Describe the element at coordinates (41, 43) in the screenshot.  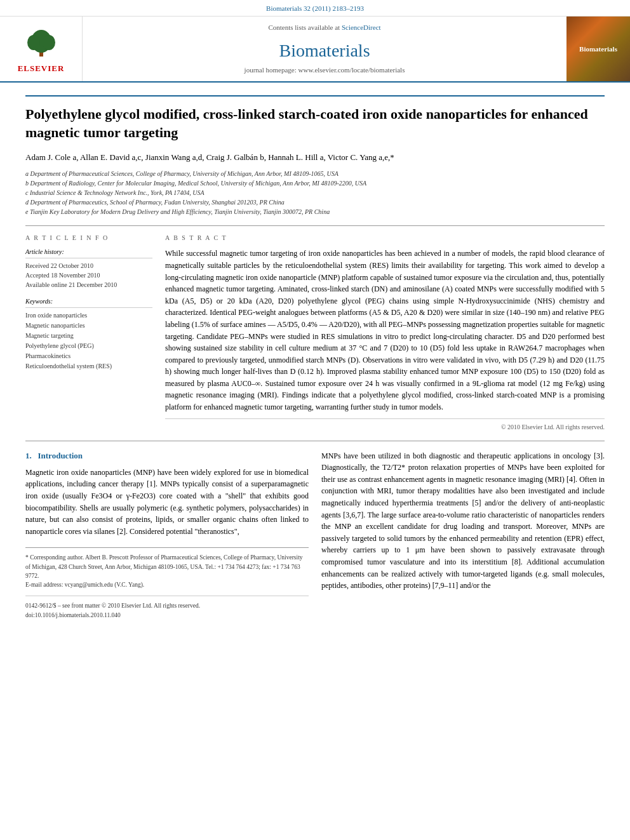
I see `elsevier-tree-icon` at that location.